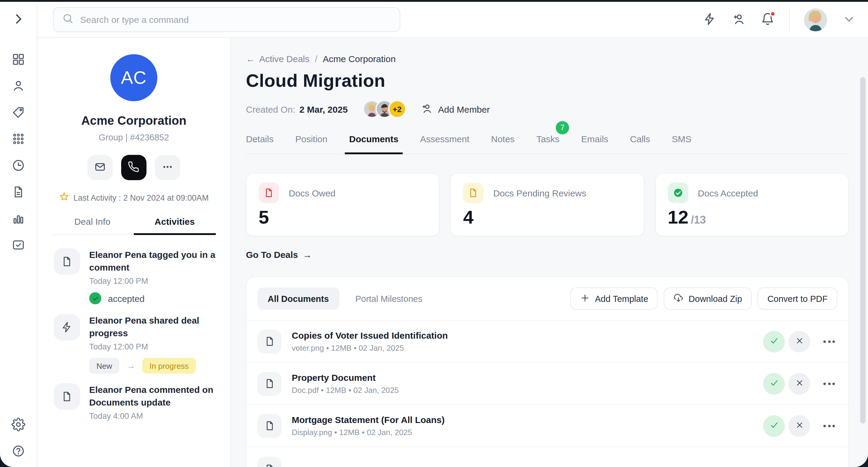  Describe the element at coordinates (370, 348) in the screenshot. I see `document-meta: voter.png • 12MB • 02 Jan, 2025` at that location.